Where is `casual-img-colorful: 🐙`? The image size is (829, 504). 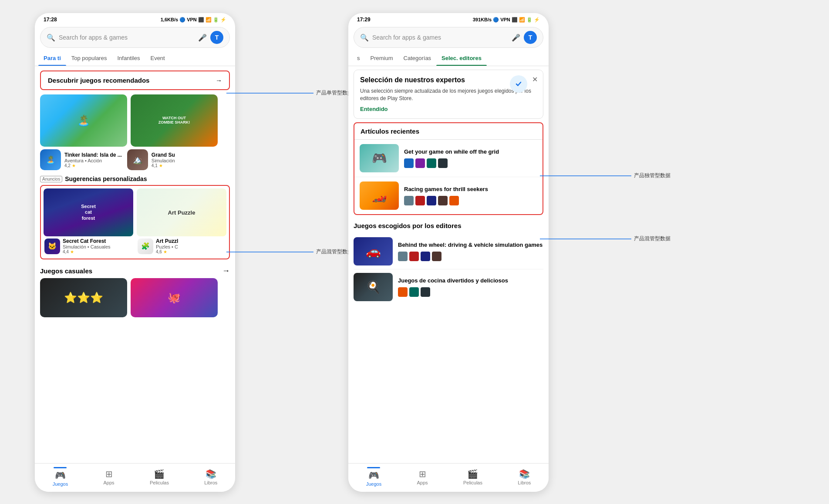
casual-img-colorful: 🐙 is located at coordinates (174, 298).